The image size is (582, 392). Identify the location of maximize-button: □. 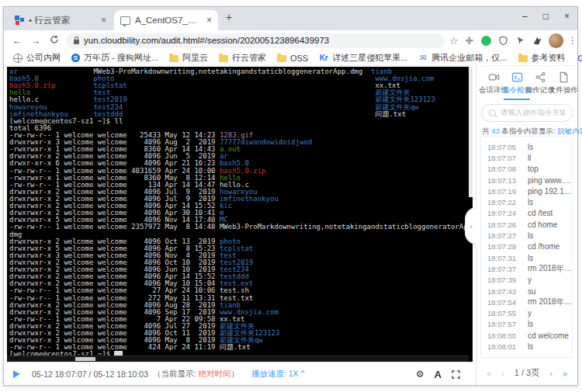
(546, 16).